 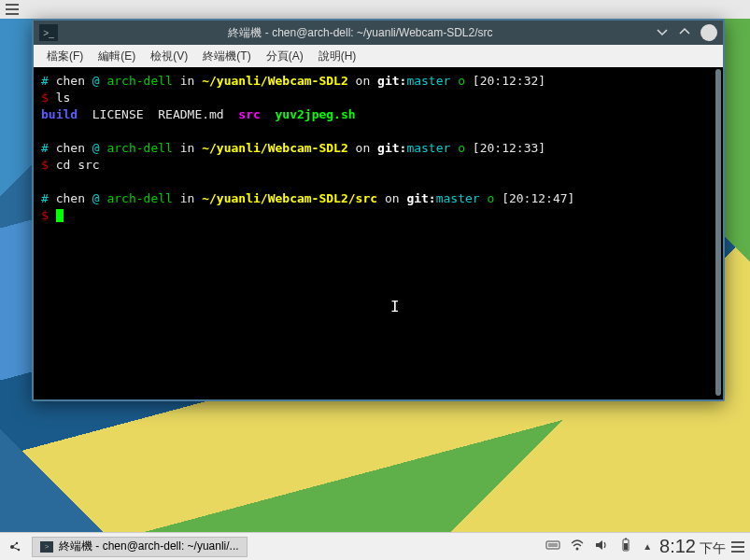 What do you see at coordinates (553, 547) in the screenshot?
I see `keyboard-icon` at bounding box center [553, 547].